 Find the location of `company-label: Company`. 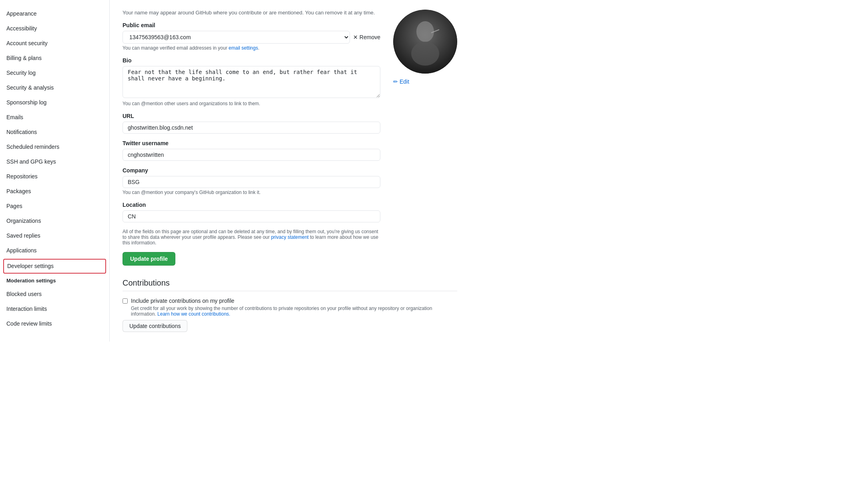

company-label: Company is located at coordinates (251, 170).